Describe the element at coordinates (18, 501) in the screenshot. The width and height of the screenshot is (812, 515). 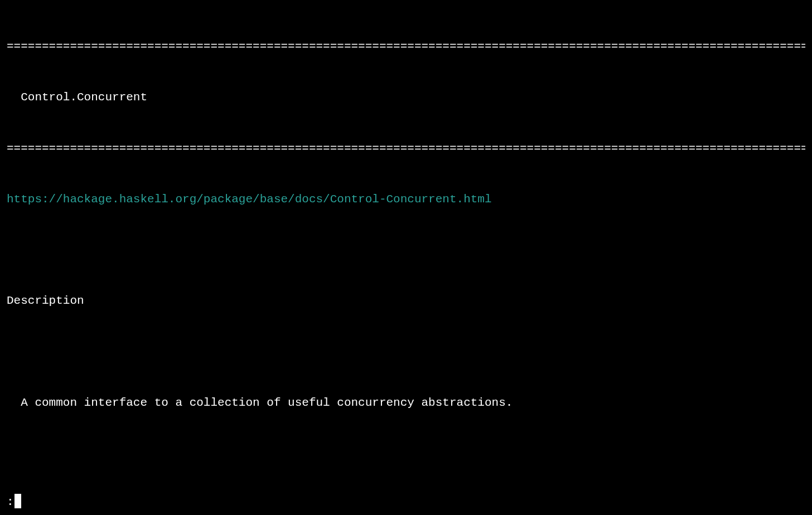
I see `cursor-icon` at that location.